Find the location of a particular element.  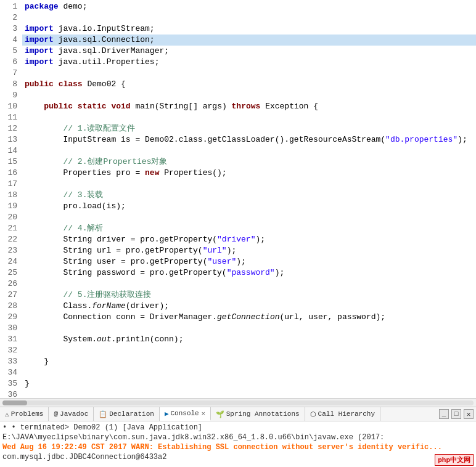

tab-spring: 🌱 Spring Annotations is located at coordinates (258, 414).